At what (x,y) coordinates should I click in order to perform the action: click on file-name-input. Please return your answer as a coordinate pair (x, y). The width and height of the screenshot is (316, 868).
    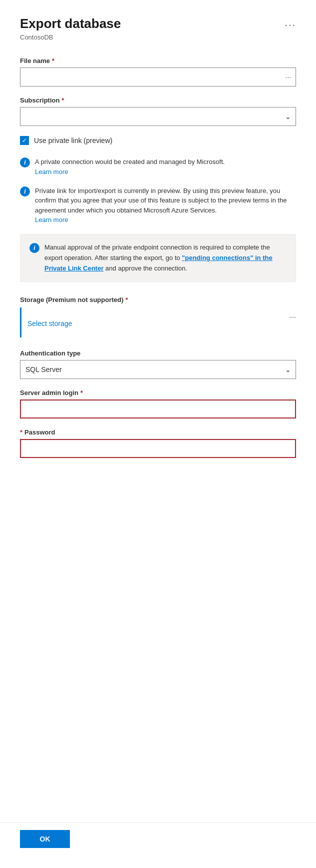
    Looking at the image, I should click on (158, 77).